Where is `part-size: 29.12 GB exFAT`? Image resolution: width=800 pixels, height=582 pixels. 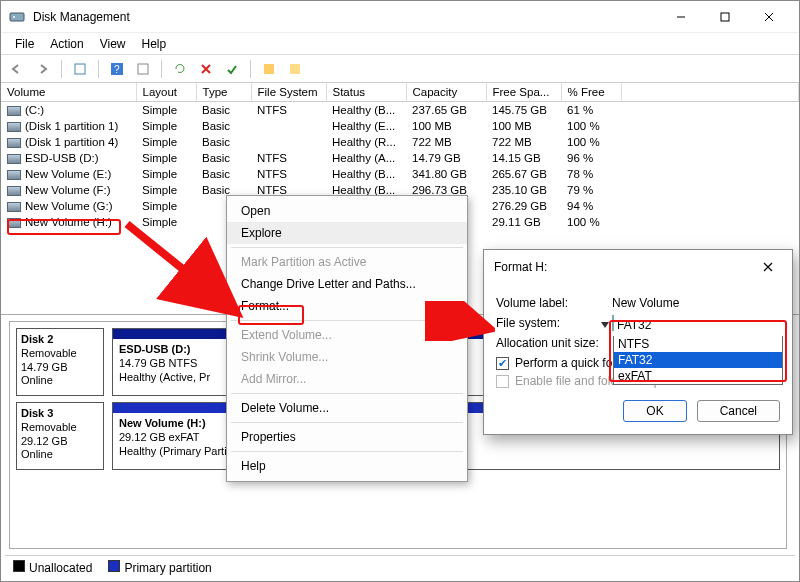
part-size: 29.12 GB exFAT is located at coordinates (160, 437).